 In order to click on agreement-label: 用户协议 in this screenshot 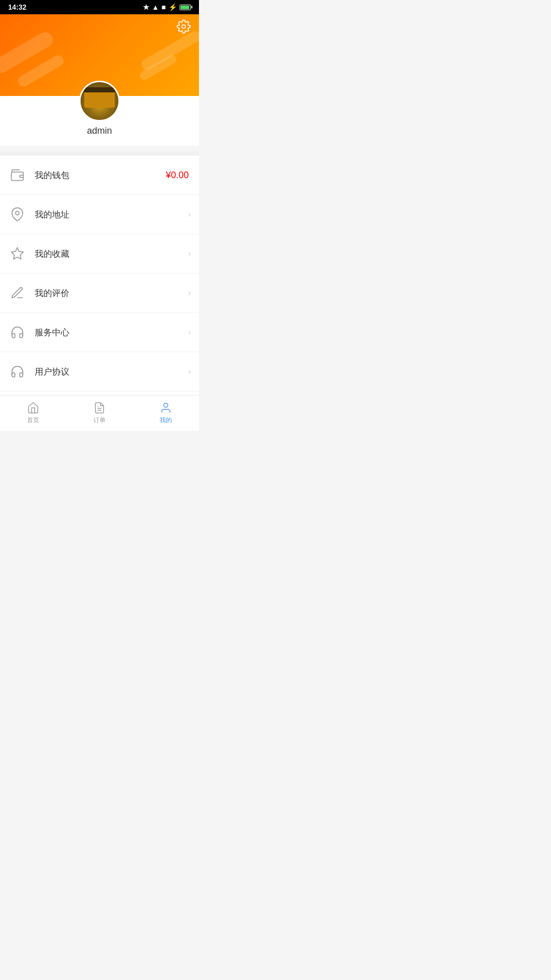, I will do `click(111, 372)`.